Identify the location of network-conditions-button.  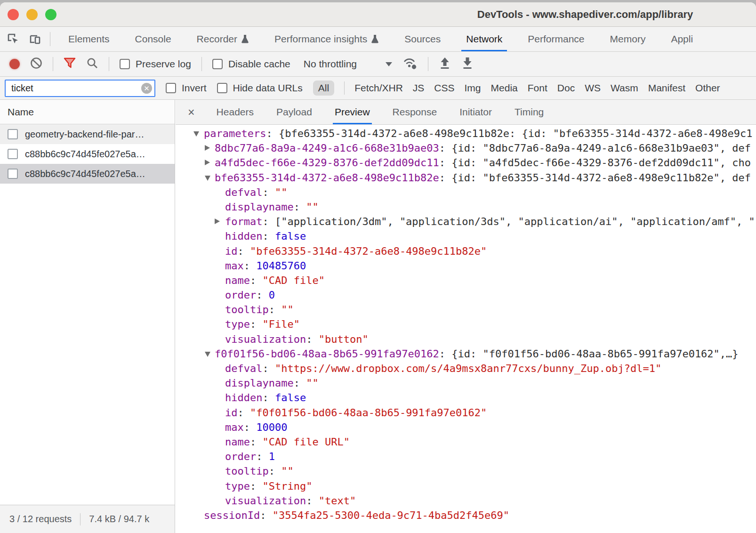
(410, 64).